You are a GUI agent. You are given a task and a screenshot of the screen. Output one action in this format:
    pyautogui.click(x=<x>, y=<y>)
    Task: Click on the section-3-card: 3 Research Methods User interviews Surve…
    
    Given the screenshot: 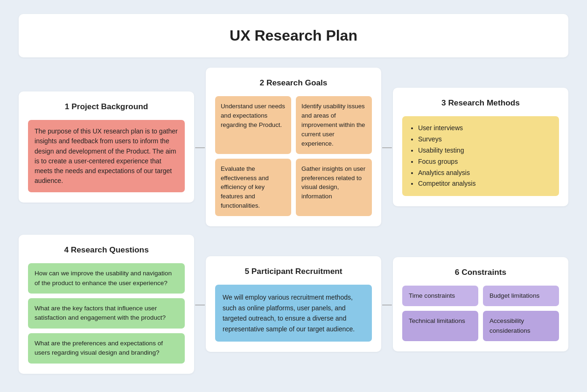 What is the action you would take?
    pyautogui.click(x=481, y=147)
    